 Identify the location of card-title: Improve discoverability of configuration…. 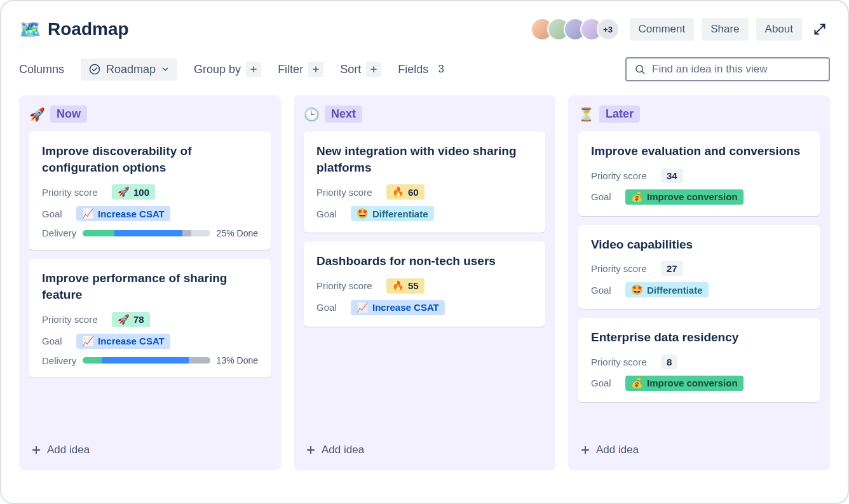
(150, 159).